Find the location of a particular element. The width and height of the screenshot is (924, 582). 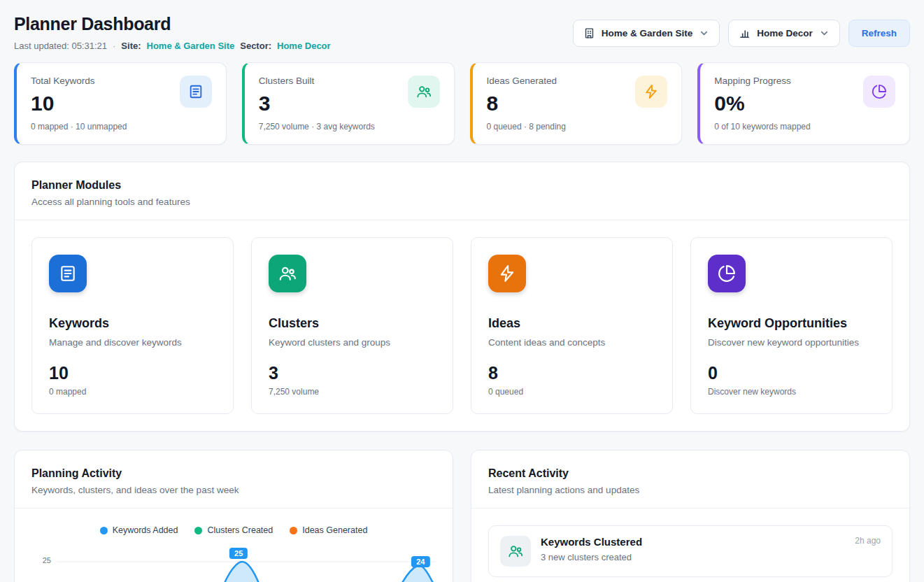

module-card-keywords: Keywords Manage and discover keywords 10… is located at coordinates (133, 326).